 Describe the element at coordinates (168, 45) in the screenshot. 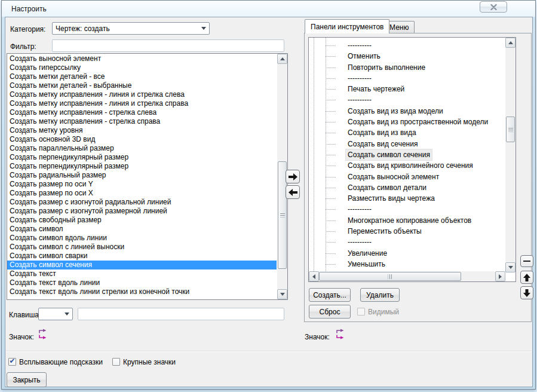

I see `filter-input` at that location.